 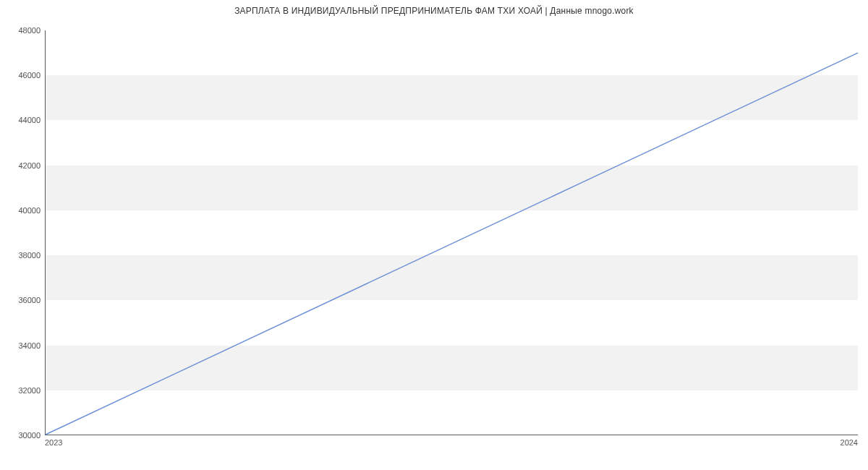 What do you see at coordinates (434, 11) in the screenshot?
I see `chart-title: ЗАРПЛАТА В ИНДИВИДУАЛЬНЫЙ ПРЕДПРИНИМАТЕЛ…` at bounding box center [434, 11].